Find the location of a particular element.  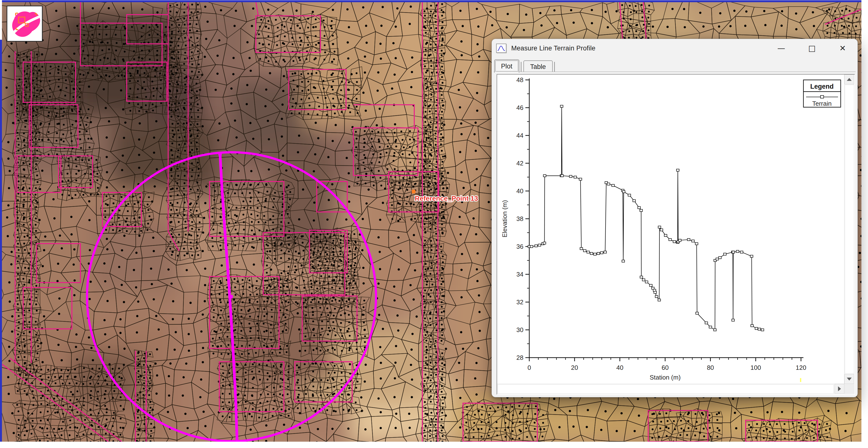

dialog-title: Measure Line Terrain Profile is located at coordinates (553, 49).